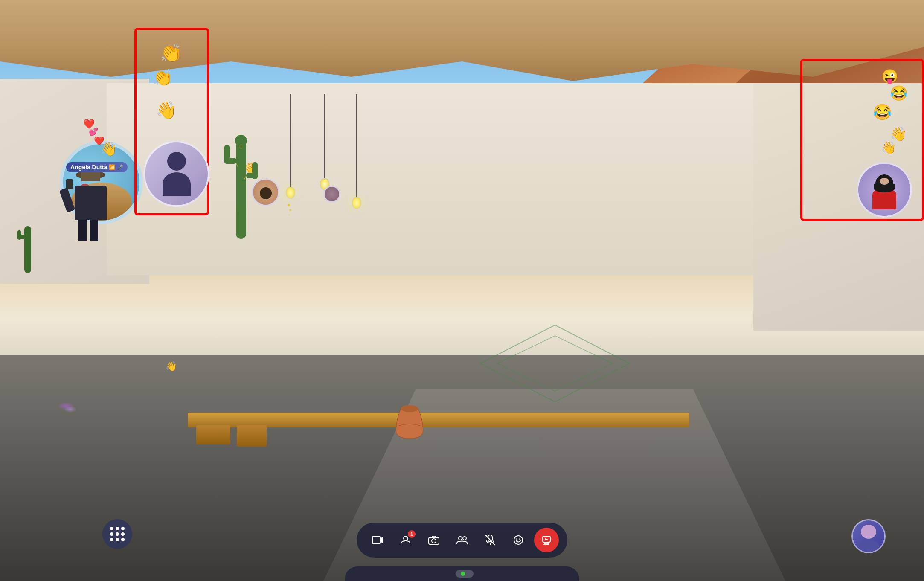 This screenshot has height=581, width=924. Describe the element at coordinates (546, 540) in the screenshot. I see `record-button` at that location.